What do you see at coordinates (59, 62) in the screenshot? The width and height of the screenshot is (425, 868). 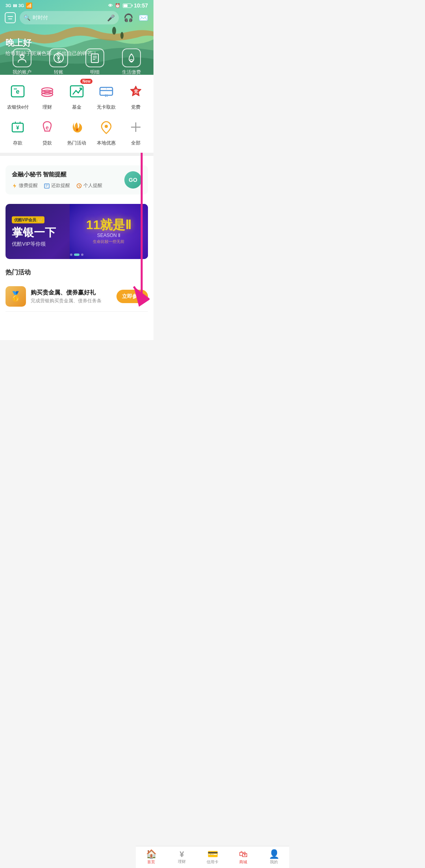 I see `quick-action-transfer: ¥ 转账` at bounding box center [59, 62].